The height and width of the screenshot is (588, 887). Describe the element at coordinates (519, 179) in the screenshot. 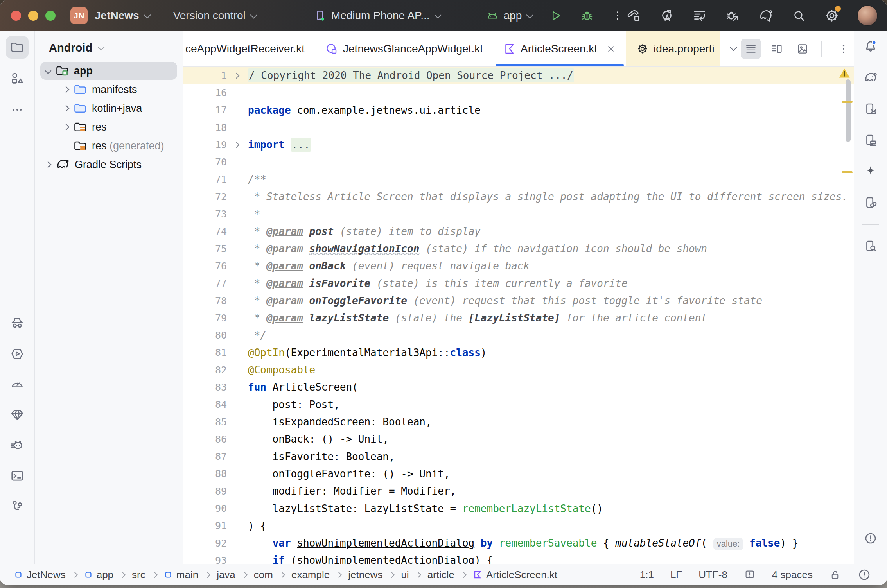

I see `code-line-71: 71/**` at that location.